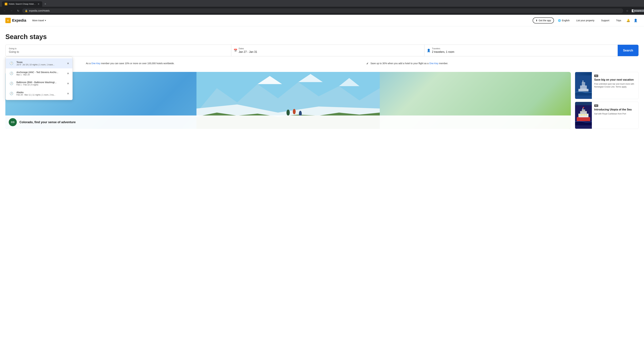  I want to click on browser-chrome: E Hotels: Search Cheap Hotels, D... ✕ + …, so click(322, 7).